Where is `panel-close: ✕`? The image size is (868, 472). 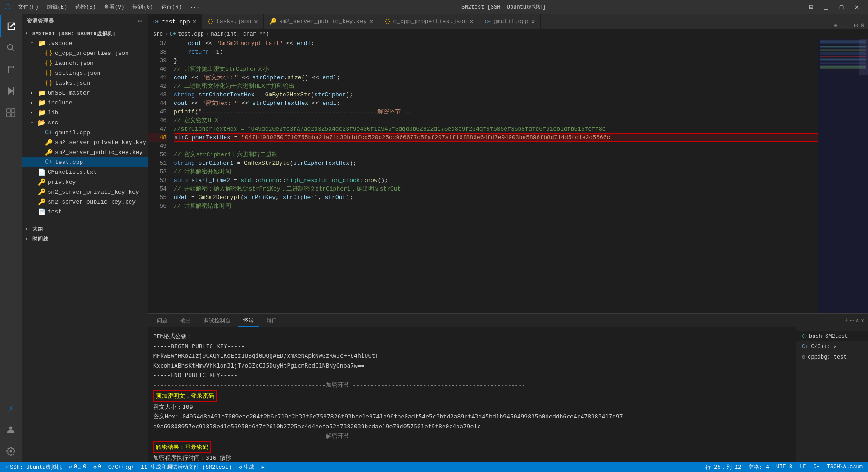 panel-close: ✕ is located at coordinates (863, 321).